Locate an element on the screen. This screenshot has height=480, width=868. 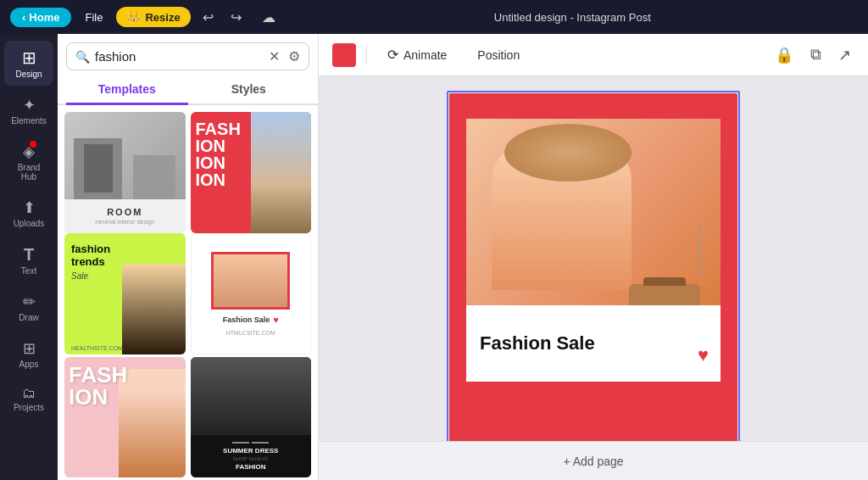
clear-search-button: ✕ is located at coordinates (275, 56).